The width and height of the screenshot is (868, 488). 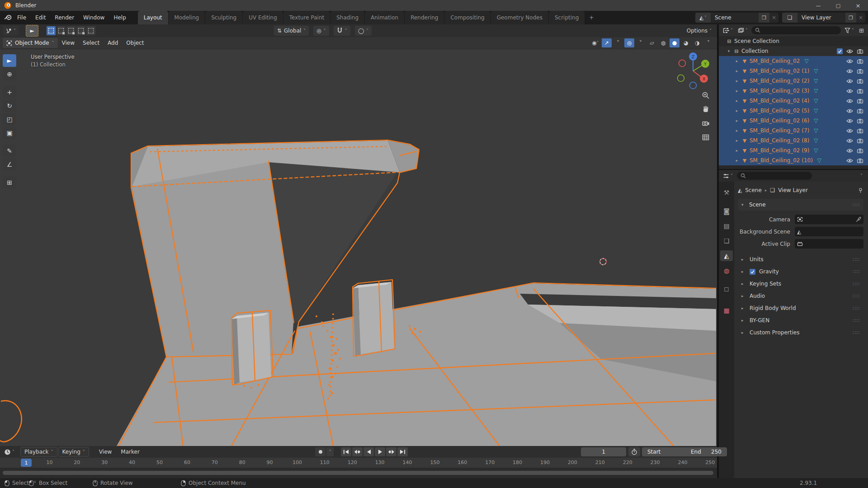 I want to click on cursor-tool-button: ⊕, so click(x=9, y=74).